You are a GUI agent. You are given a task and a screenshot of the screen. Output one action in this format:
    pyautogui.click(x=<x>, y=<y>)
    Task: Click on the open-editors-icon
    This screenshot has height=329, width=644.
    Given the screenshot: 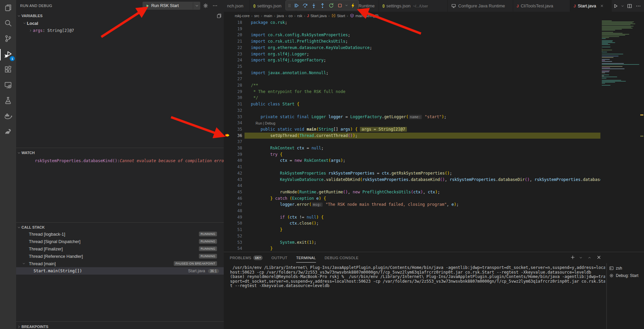 What is the action you would take?
    pyautogui.click(x=219, y=16)
    